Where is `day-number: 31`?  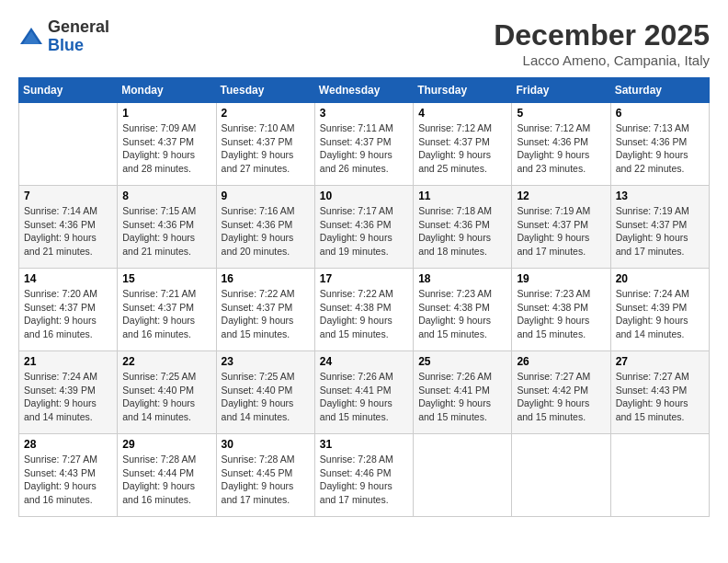 day-number: 31 is located at coordinates (364, 444).